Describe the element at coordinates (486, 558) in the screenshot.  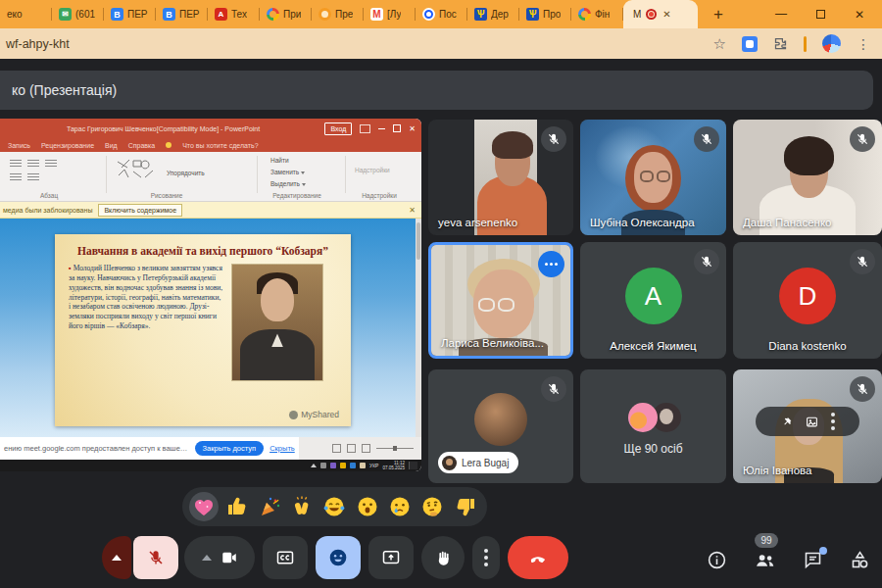
I see `more-options-button` at that location.